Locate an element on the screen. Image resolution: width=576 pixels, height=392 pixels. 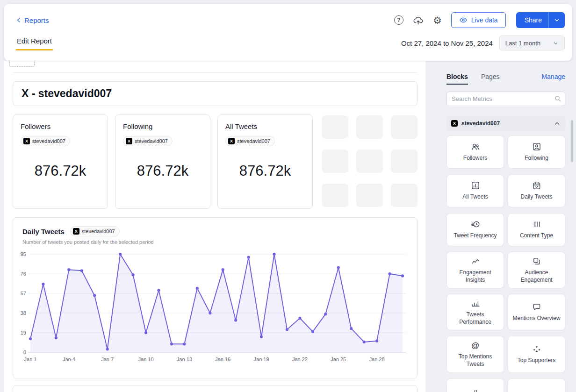
chart-subtitle: Number of tweets you posted daily for th… is located at coordinates (215, 241).